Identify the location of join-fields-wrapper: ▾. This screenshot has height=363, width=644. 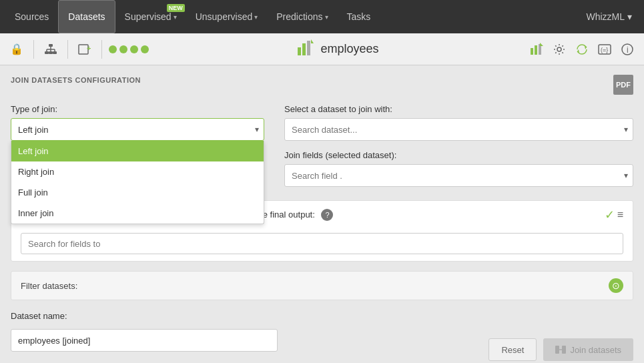
(459, 175).